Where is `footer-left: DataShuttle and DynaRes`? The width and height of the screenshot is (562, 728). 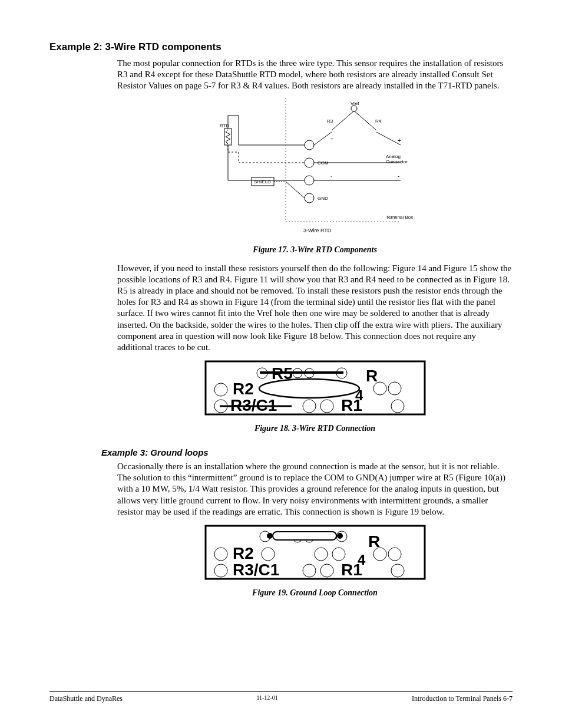
footer-left: DataShuttle and DynaRes is located at coordinates (86, 699).